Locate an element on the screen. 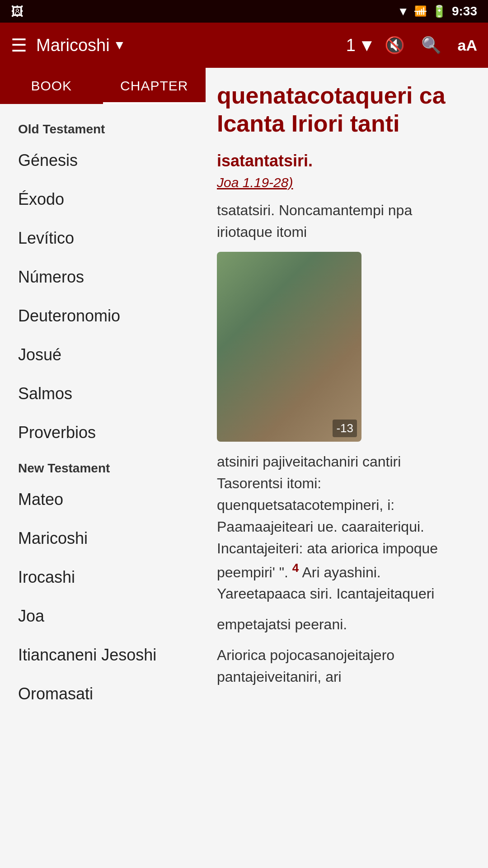 Image resolution: width=488 pixels, height=868 pixels. font-size-icon: aA is located at coordinates (467, 45).